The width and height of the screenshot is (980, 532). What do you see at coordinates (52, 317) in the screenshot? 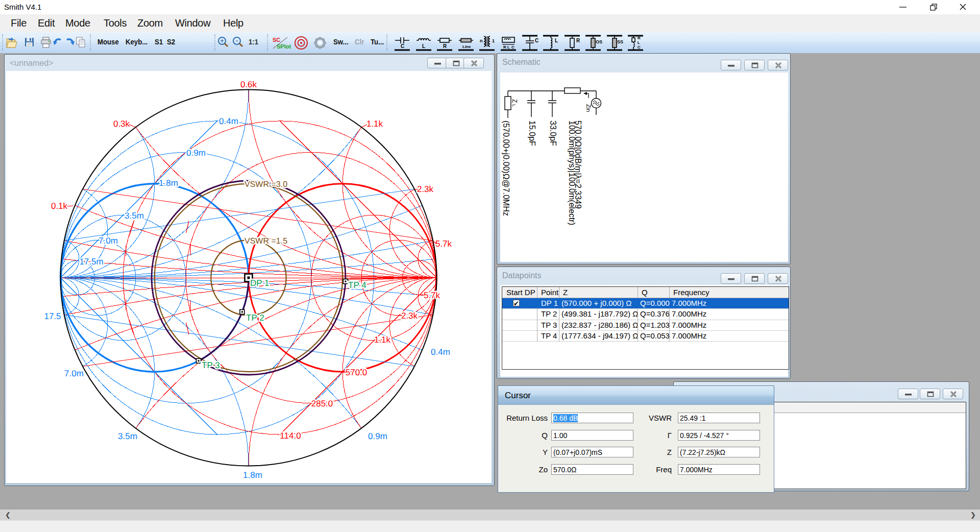
I see `svg-text: 17.5` at bounding box center [52, 317].